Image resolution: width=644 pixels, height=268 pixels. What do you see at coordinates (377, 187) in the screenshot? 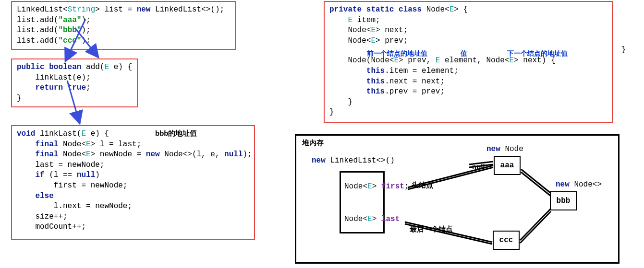
I see `heap-first-field: Node<E> first;` at bounding box center [377, 187].